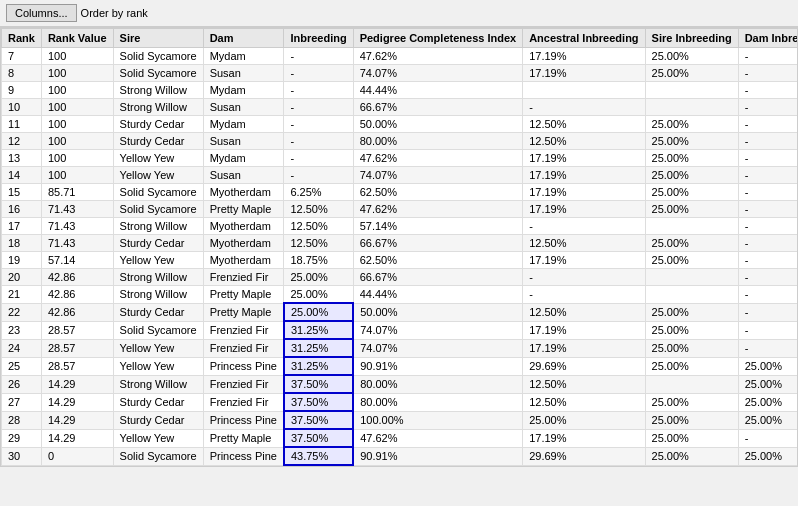 The width and height of the screenshot is (798, 506). What do you see at coordinates (400, 142) in the screenshot?
I see `table-row: 12100Sturdy CedarSusan-80.00%12.50%25.00…` at bounding box center [400, 142].